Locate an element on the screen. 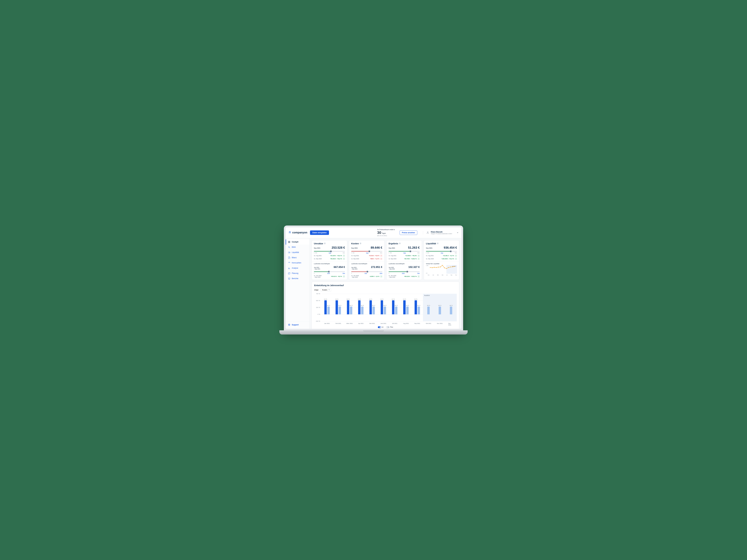 The image size is (747, 560). main-content: Umsätze i Sep 2021253.528 € 0 MinPlanMax… is located at coordinates (386, 284).